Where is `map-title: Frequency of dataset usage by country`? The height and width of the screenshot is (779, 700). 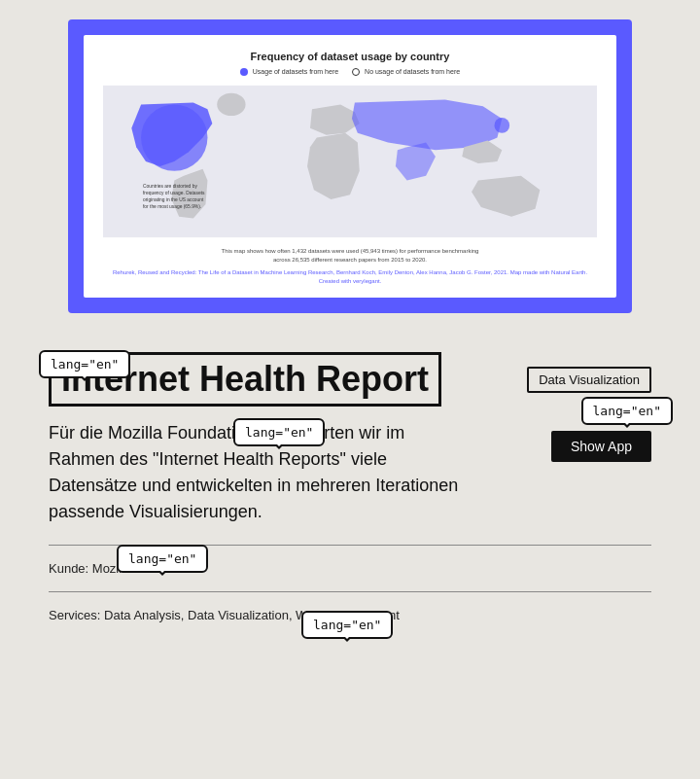 map-title: Frequency of dataset usage by country is located at coordinates (350, 56).